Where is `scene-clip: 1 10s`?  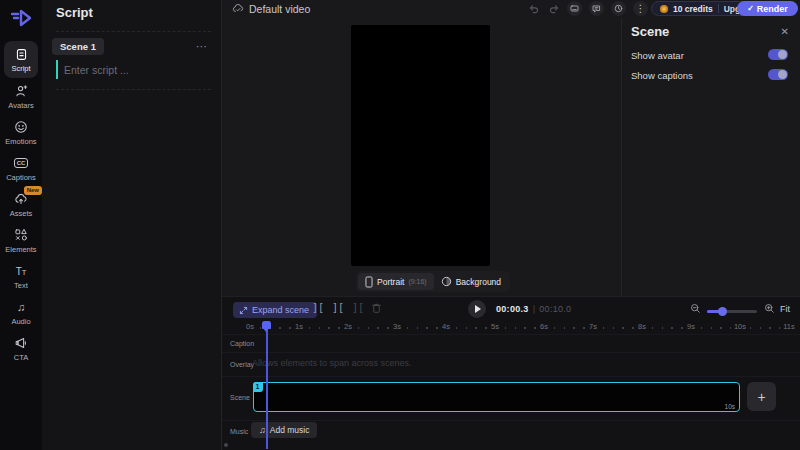
scene-clip: 1 10s is located at coordinates (496, 397).